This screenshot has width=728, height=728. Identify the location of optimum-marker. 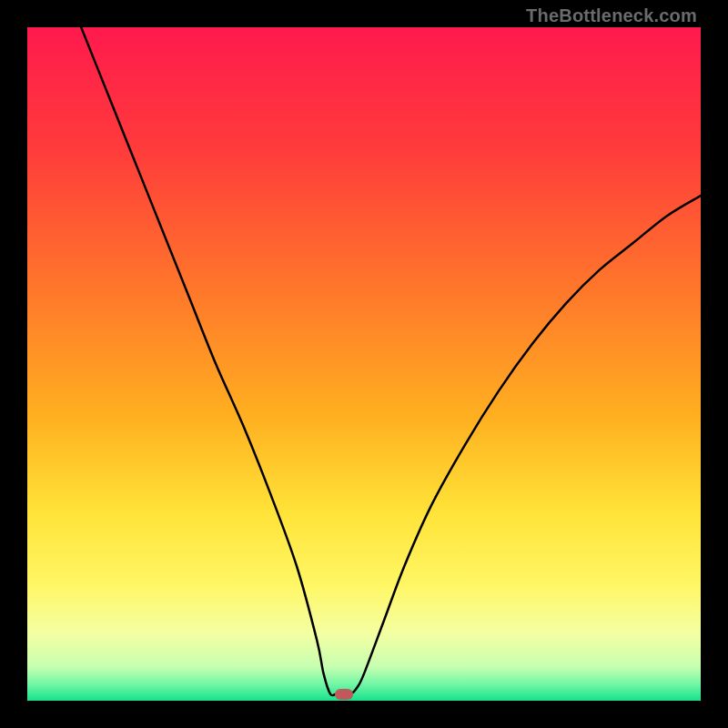
(344, 694).